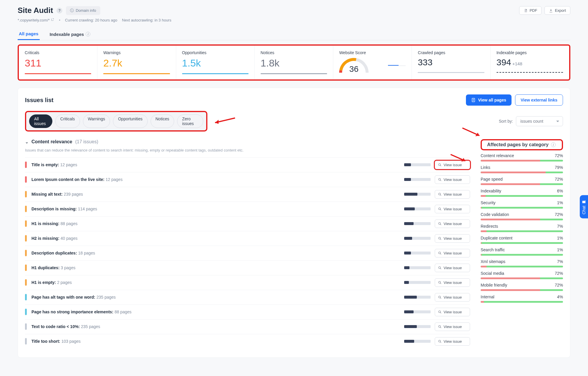 This screenshot has width=588, height=376. I want to click on help-icon: ?, so click(59, 11).